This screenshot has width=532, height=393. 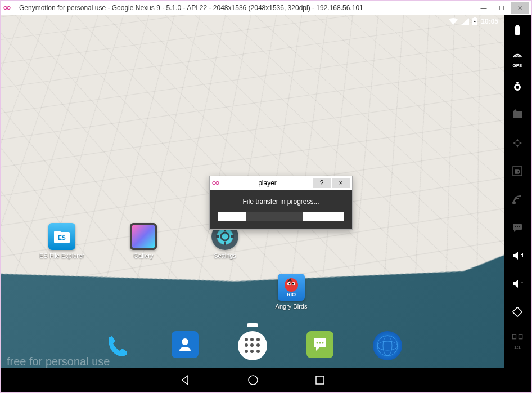 I want to click on gallery-icon, so click(x=143, y=236).